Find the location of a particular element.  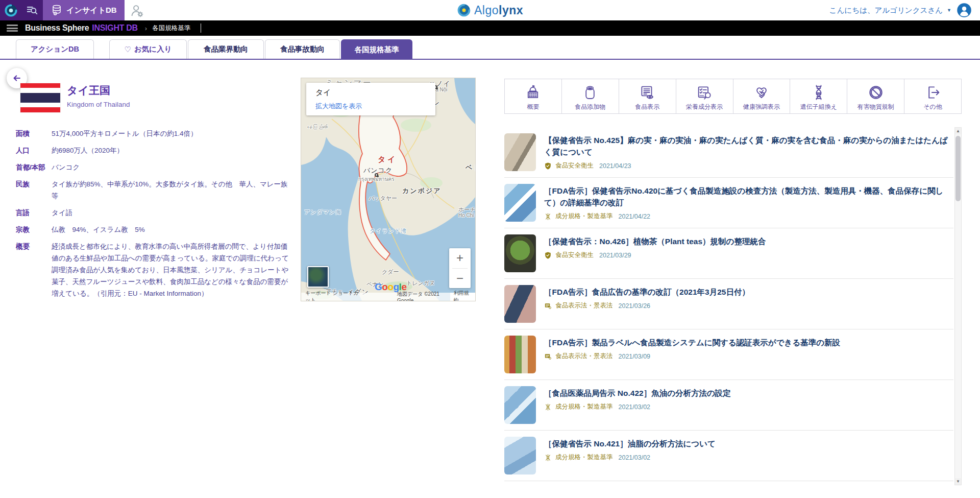

map-enlarge-link: 拡大地図を表示 is located at coordinates (371, 106).